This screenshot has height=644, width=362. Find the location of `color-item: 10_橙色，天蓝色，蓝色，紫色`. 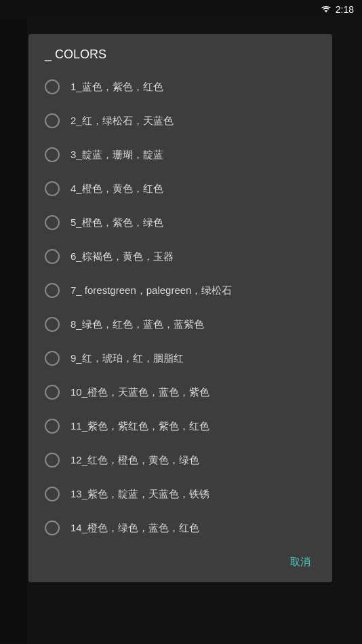

color-item: 10_橙色，天蓝色，蓝色，紫色 is located at coordinates (180, 392).